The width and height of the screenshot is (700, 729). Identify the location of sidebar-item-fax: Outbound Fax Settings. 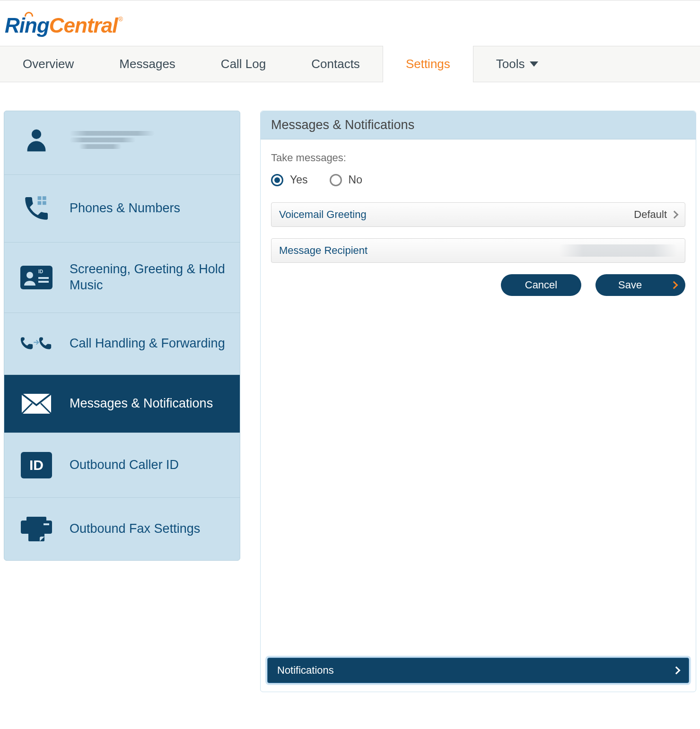
(122, 529).